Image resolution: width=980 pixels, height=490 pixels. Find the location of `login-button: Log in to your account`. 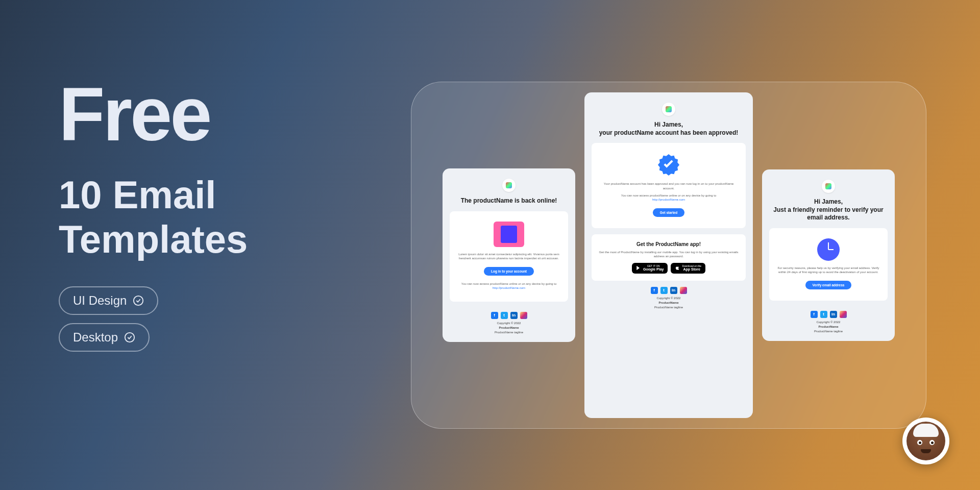

login-button: Log in to your account is located at coordinates (509, 272).